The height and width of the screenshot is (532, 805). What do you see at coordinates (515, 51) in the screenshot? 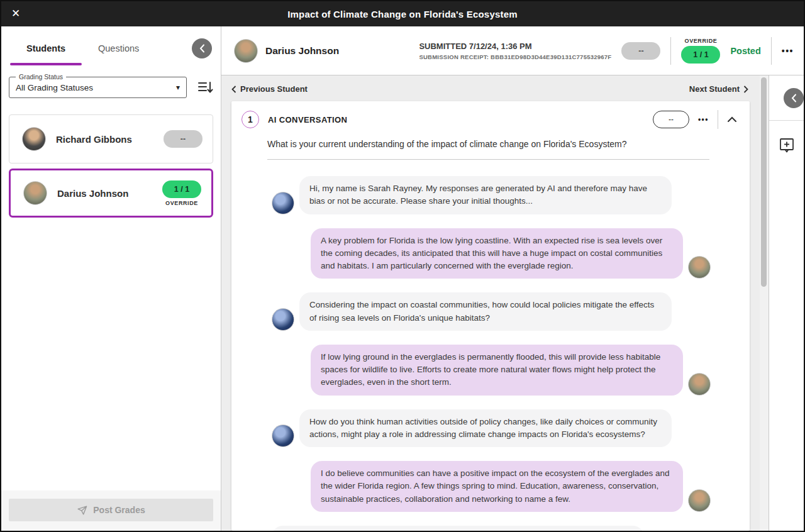
I see `submission-info: SUBMITTED 7/12/24, 1:36 PM SUBMISSION RE…` at bounding box center [515, 51].